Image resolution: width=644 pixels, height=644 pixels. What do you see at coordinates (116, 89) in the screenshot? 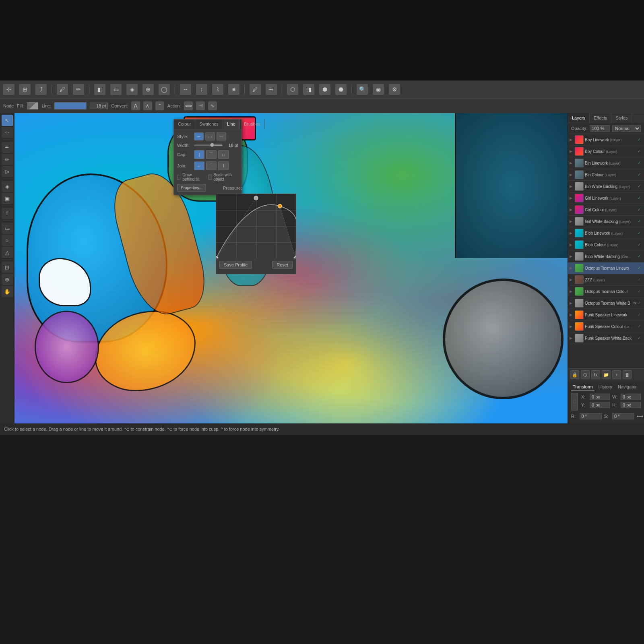
I see `rect-icon: ▭` at bounding box center [116, 89].